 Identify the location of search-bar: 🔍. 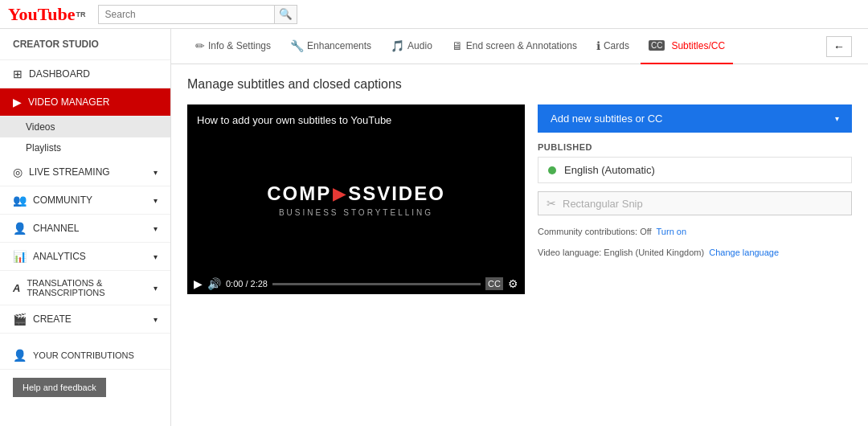
(198, 14).